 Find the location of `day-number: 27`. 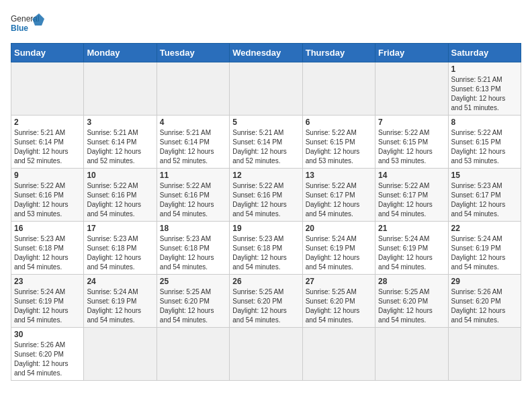

day-number: 27 is located at coordinates (339, 281).